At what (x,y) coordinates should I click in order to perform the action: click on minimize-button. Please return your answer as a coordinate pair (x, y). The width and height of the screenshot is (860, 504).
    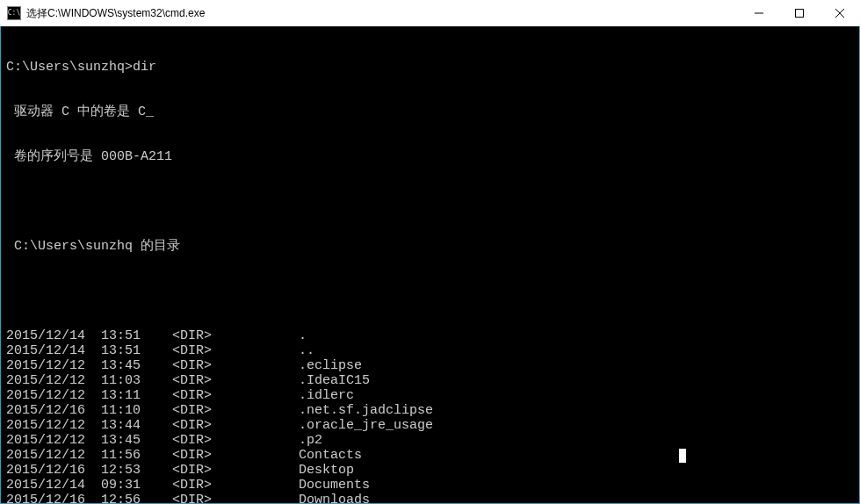
    Looking at the image, I should click on (759, 13).